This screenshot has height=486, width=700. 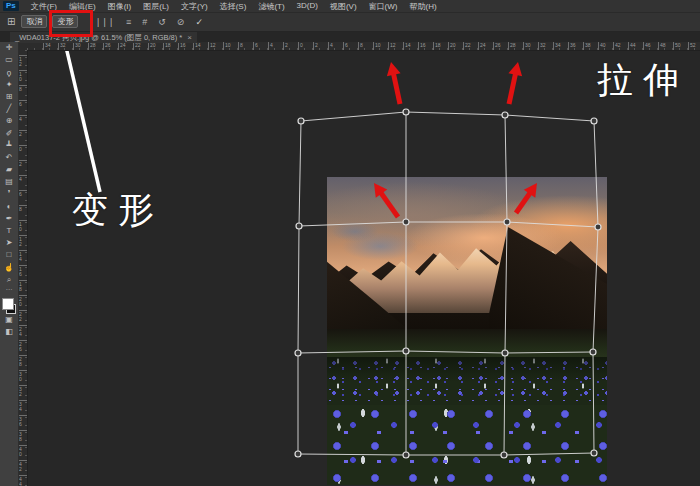 I want to click on menu-view: 视图(V), so click(x=344, y=6).